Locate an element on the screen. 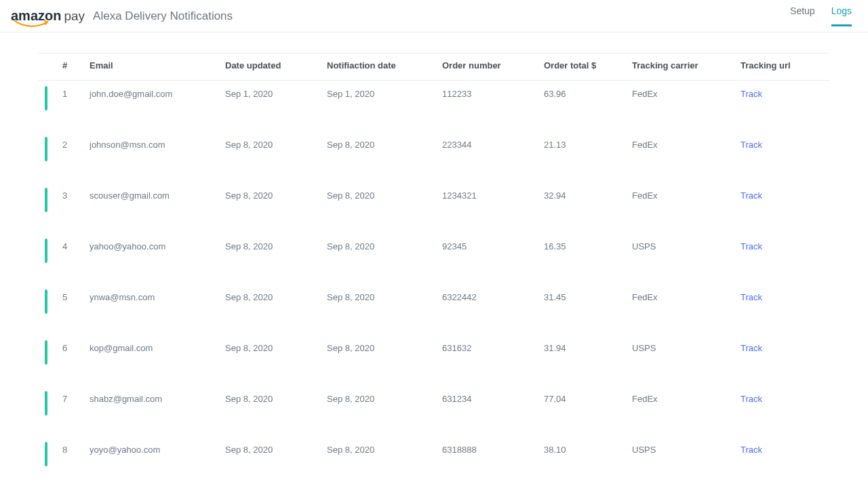  col-header-tracking-url: Tracking url is located at coordinates (783, 67).